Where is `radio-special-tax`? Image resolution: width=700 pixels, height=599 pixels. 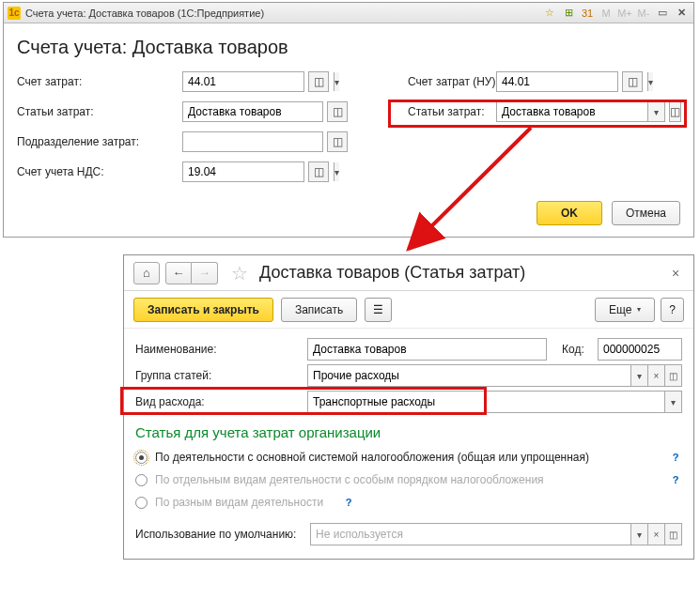
radio-special-tax is located at coordinates (141, 481).